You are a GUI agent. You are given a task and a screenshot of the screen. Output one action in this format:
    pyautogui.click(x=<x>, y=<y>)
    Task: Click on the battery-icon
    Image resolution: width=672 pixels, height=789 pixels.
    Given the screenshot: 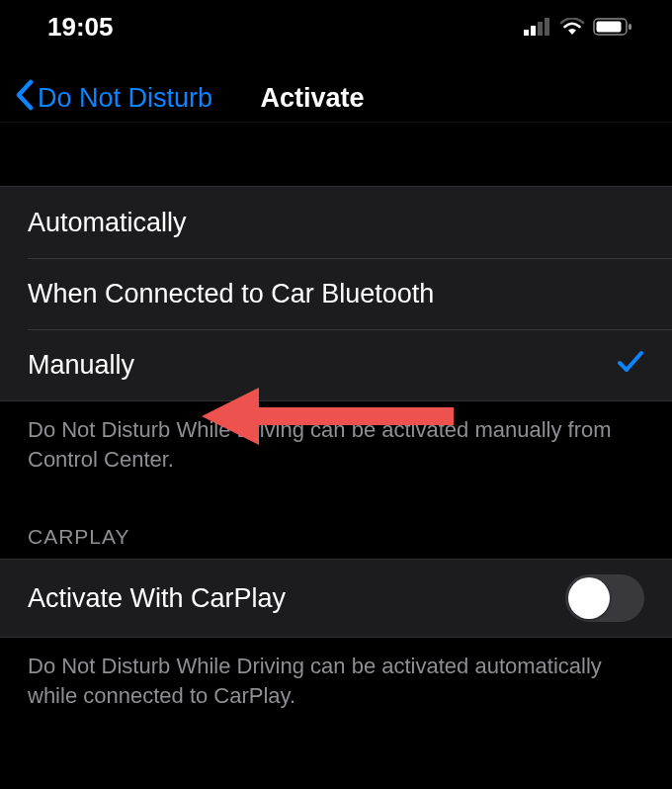 What is the action you would take?
    pyautogui.click(x=613, y=28)
    